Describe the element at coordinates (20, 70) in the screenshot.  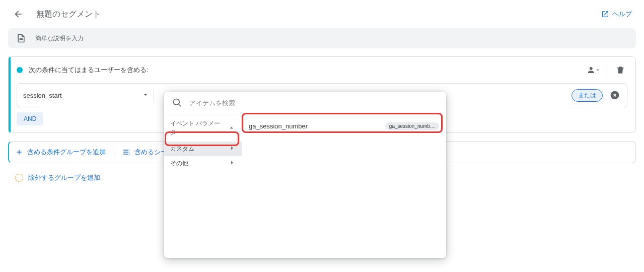
I see `include-indicator-dot` at that location.